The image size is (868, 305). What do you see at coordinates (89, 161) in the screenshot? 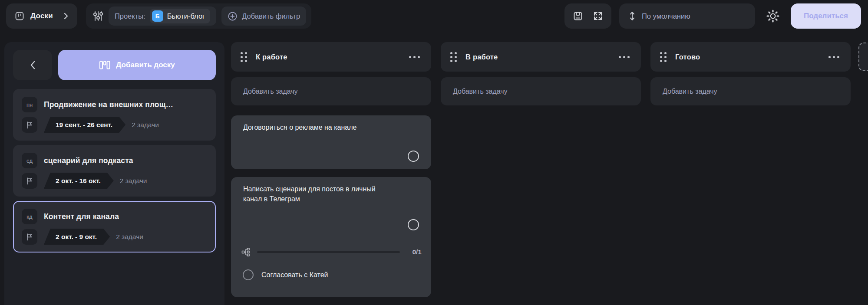
I see `board-title: сценарий для подкаста` at bounding box center [89, 161].